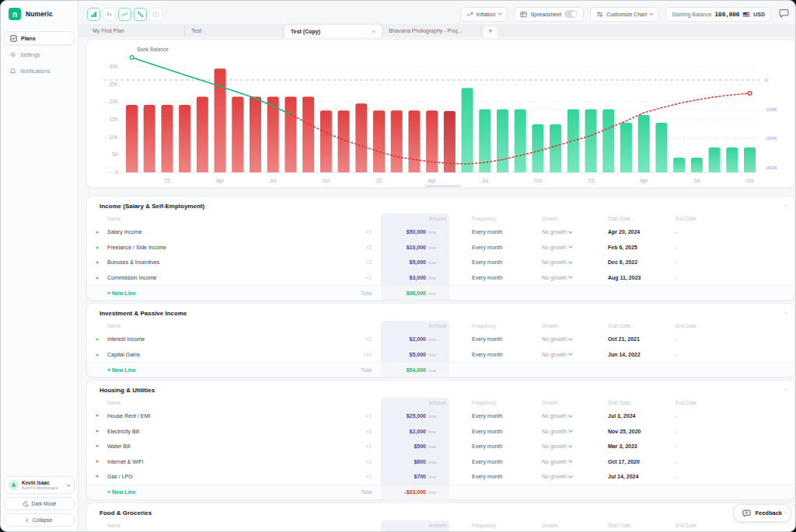  I want to click on row-name: Water Bill, so click(225, 446).